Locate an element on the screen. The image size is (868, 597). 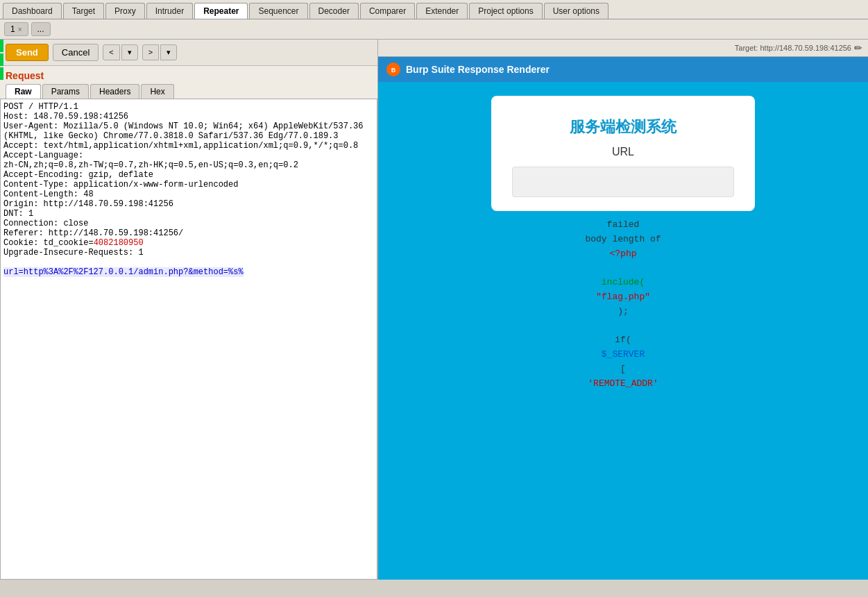
sub-tab-raw: Raw is located at coordinates (24, 92).